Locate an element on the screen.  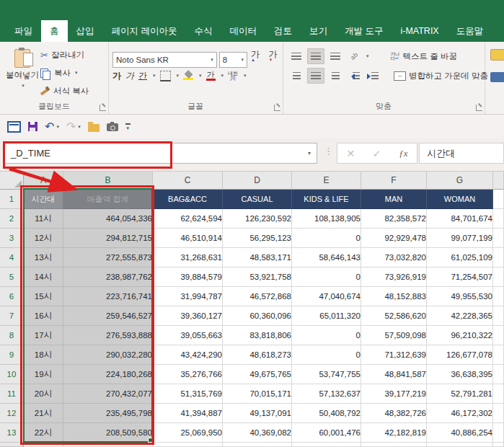
tab-page-layout: 페이지 레이아웃 is located at coordinates (144, 31).